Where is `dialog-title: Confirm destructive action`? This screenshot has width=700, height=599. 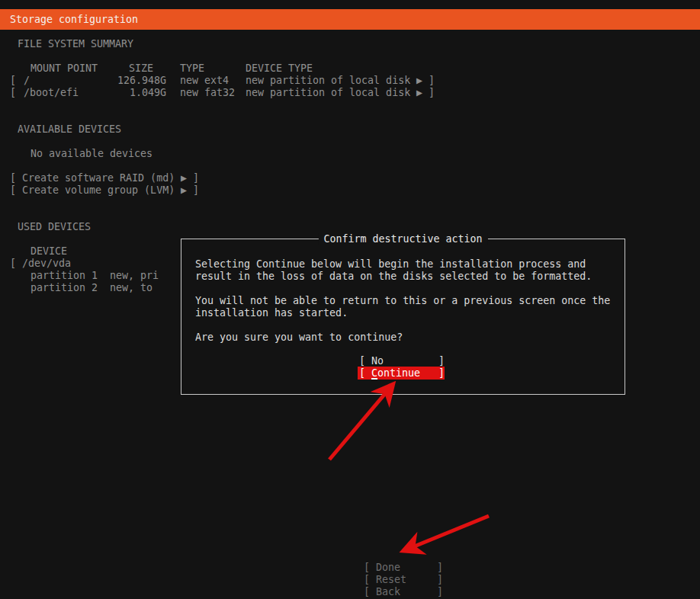 dialog-title: Confirm destructive action is located at coordinates (403, 239).